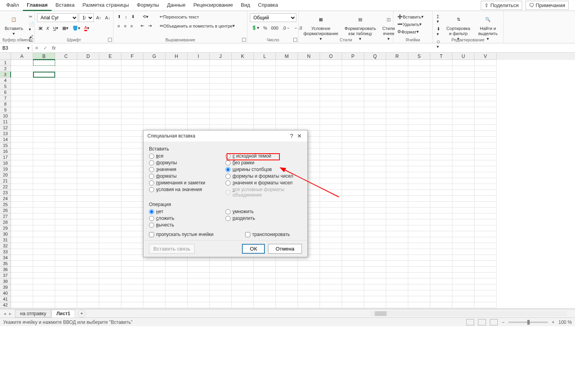 The width and height of the screenshot is (575, 392). What do you see at coordinates (295, 40) in the screenshot?
I see `number-launcher` at bounding box center [295, 40].